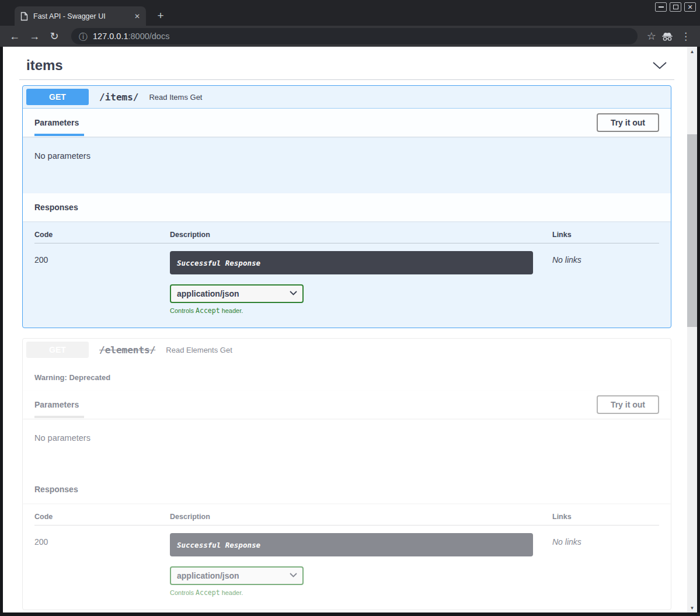 Image resolution: width=700 pixels, height=616 pixels. I want to click on tab-close-icon: ✕, so click(137, 16).